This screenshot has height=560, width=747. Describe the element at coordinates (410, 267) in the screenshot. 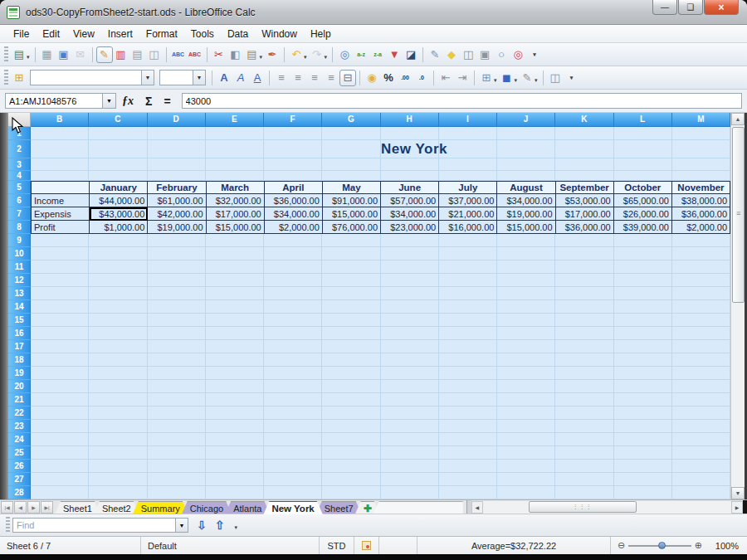

I see `cell-H11` at that location.